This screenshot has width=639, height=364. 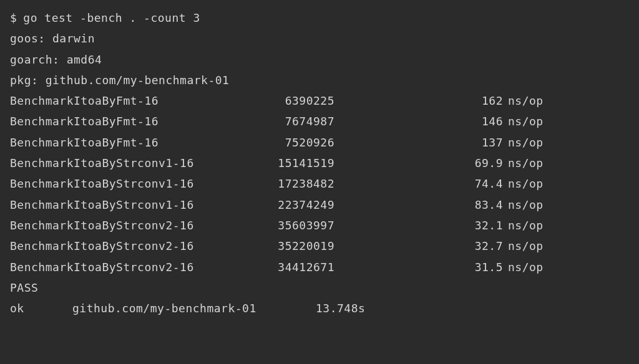 I want to click on command-text: go test -bench . -count 3, so click(x=111, y=17).